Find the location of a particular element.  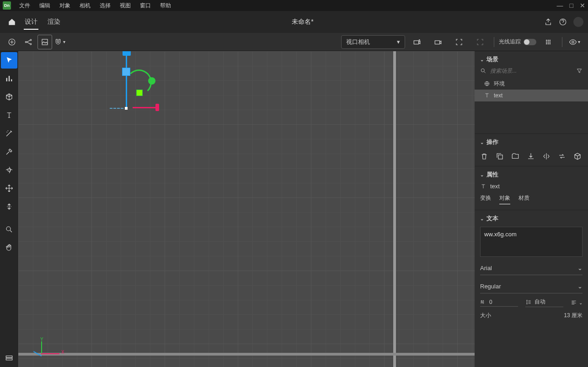

tool-rail is located at coordinates (9, 209).